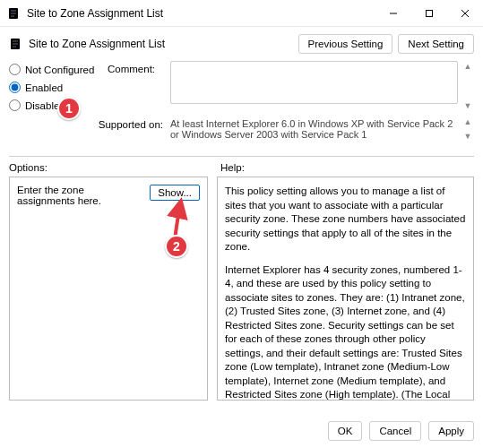 This screenshot has width=483, height=448. What do you see at coordinates (468, 86) in the screenshot?
I see `comment-spin: ▲ ▼` at bounding box center [468, 86].